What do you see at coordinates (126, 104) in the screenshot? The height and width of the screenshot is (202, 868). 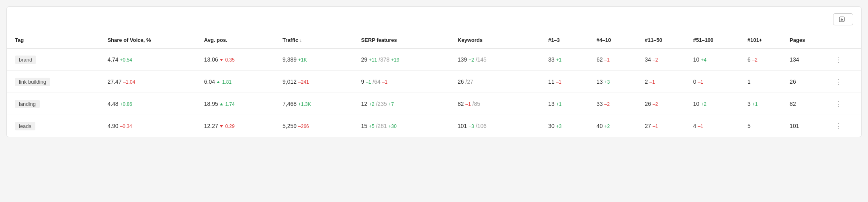 I see `delta-value: +0.86` at bounding box center [126, 104].